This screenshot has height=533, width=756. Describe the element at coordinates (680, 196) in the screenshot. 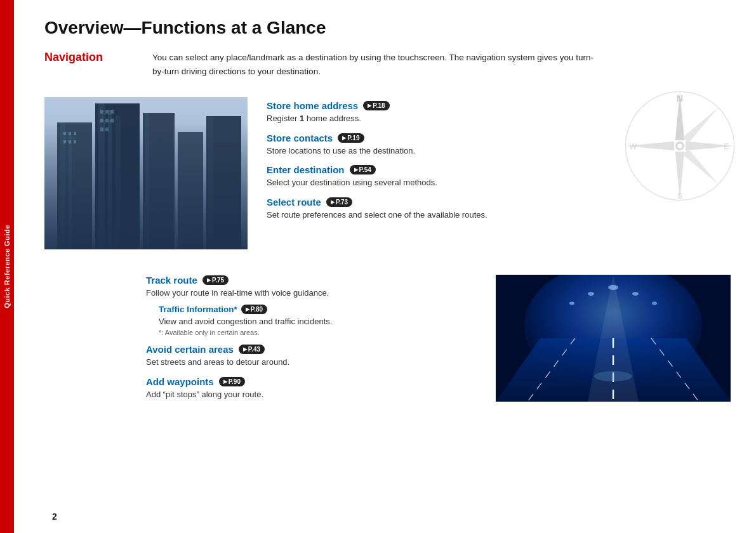

I see `svg-text: S` at that location.